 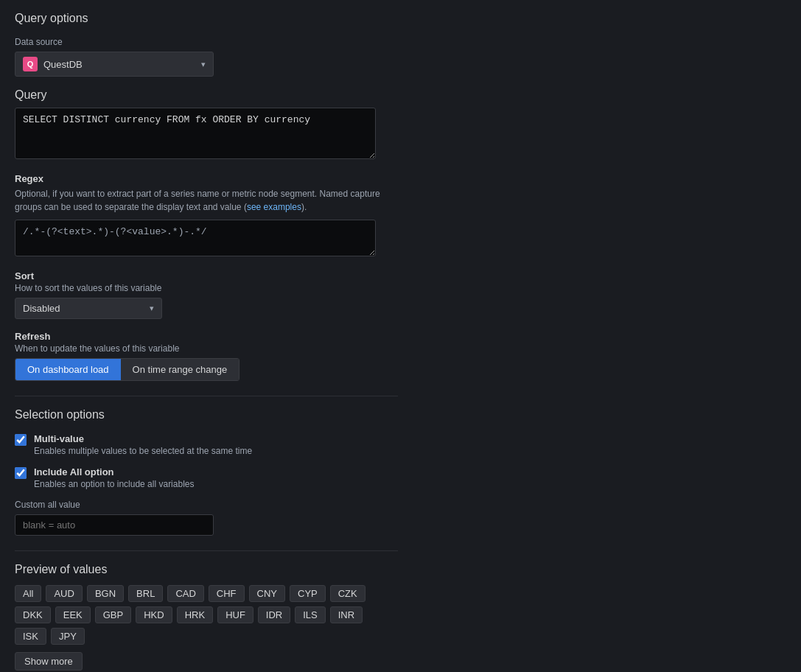 I want to click on include-all-checkbox, so click(x=21, y=473).